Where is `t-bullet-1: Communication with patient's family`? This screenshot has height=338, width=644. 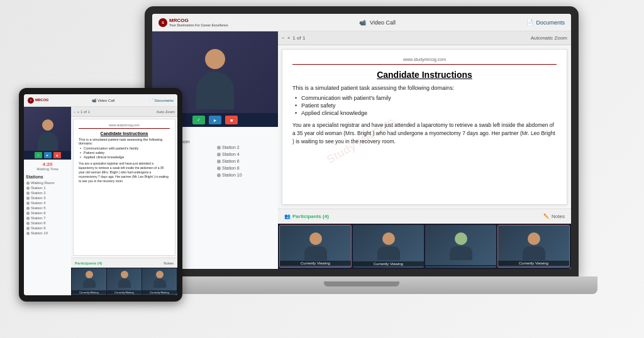 t-bullet-1: Communication with patient's family is located at coordinates (125, 148).